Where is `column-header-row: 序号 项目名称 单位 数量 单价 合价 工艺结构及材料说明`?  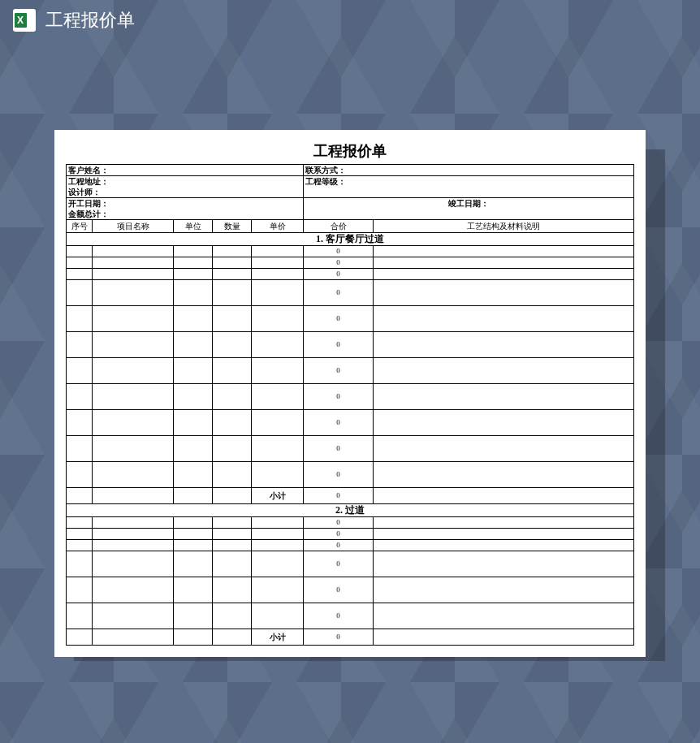
column-header-row: 序号 项目名称 单位 数量 单价 合价 工艺结构及材料说明 is located at coordinates (351, 227).